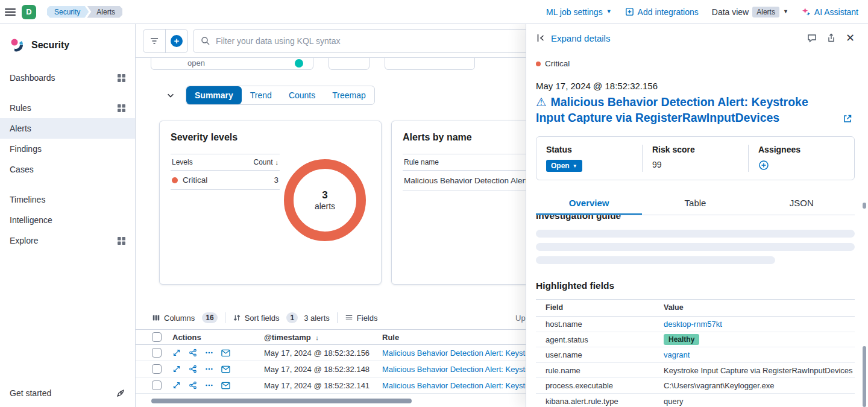 Image resolution: width=868 pixels, height=407 pixels. Describe the element at coordinates (346, 318) in the screenshot. I see `datagrid-toolbar: Columns 16 Sort fields 1 3 alerts Fields…` at that location.